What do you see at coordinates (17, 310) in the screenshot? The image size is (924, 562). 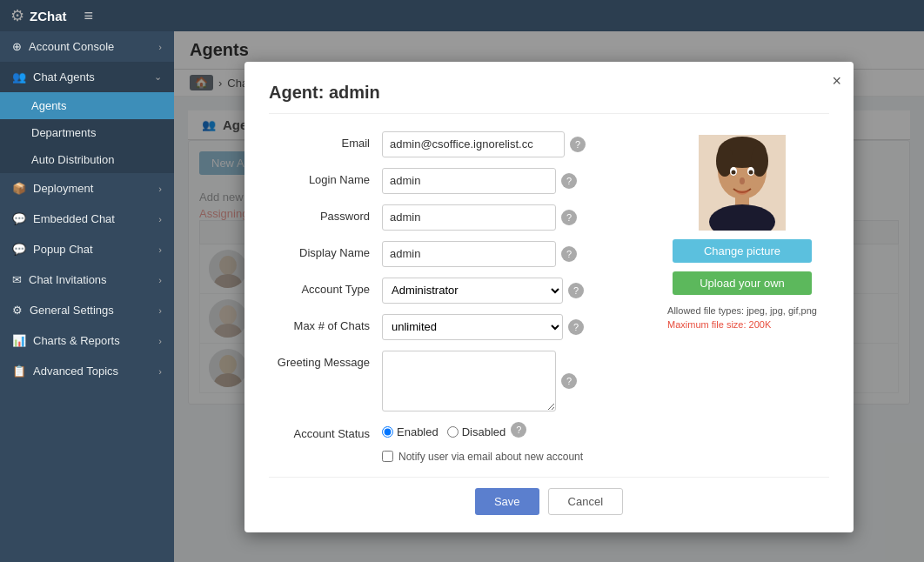 I see `general-settings-icon: ⚙` at bounding box center [17, 310].